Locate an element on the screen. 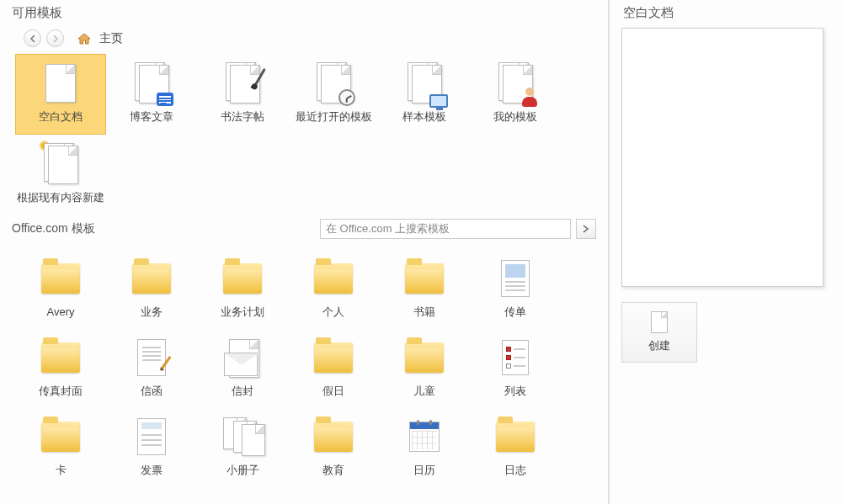 This screenshot has height=504, width=842. template-label: 传真封面 is located at coordinates (61, 391).